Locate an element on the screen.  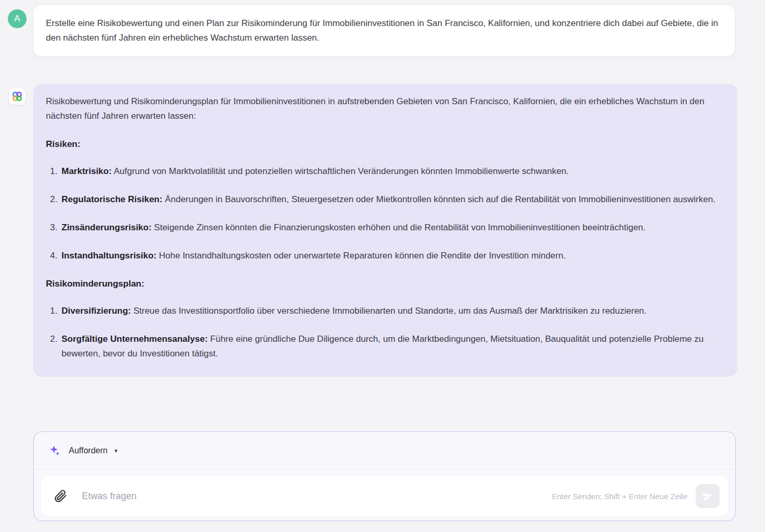
sparkle-icon is located at coordinates (55, 451).